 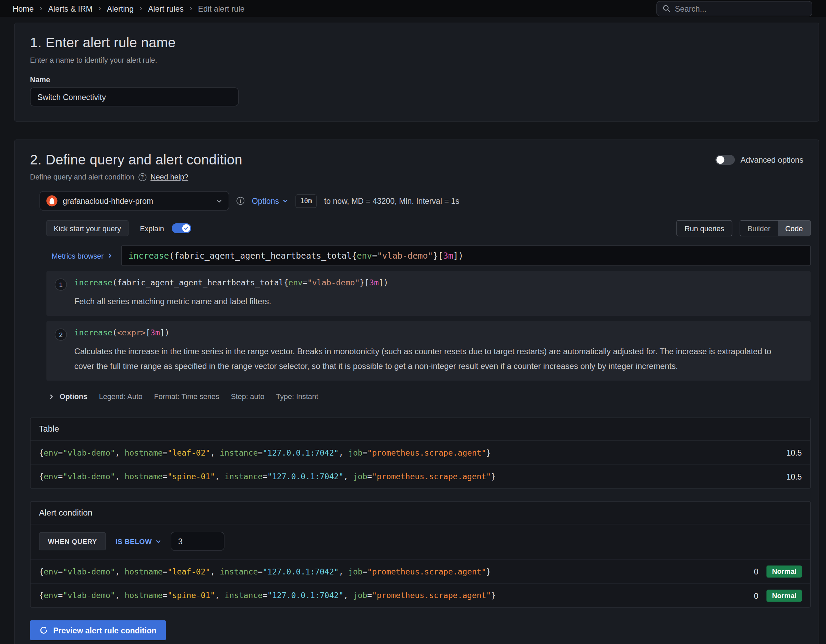 What do you see at coordinates (421, 476) in the screenshot?
I see `table-row: {env="vlab-demo", hostname="spine-01", i…` at bounding box center [421, 476].